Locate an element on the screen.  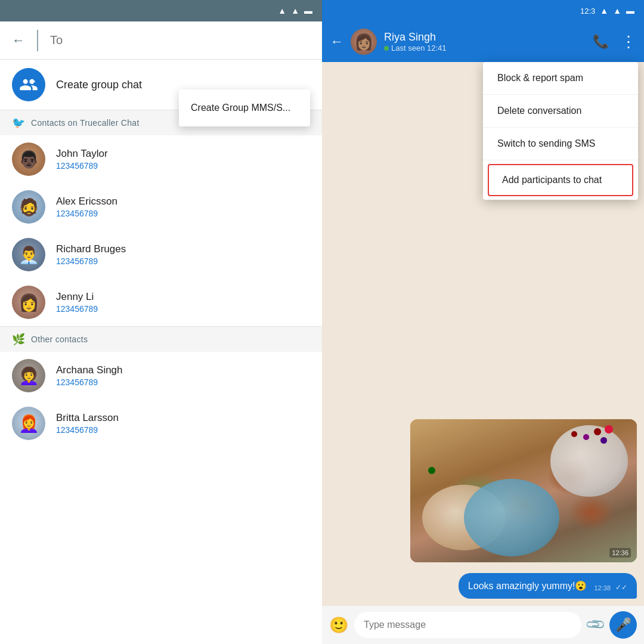
avatar-john: 👨🏿 is located at coordinates (29, 159).